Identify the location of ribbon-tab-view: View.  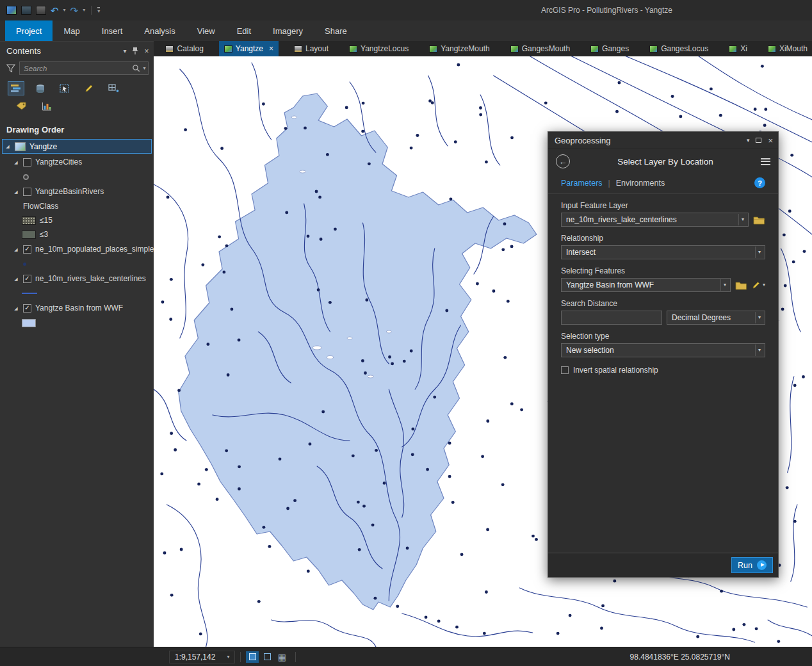
(206, 31).